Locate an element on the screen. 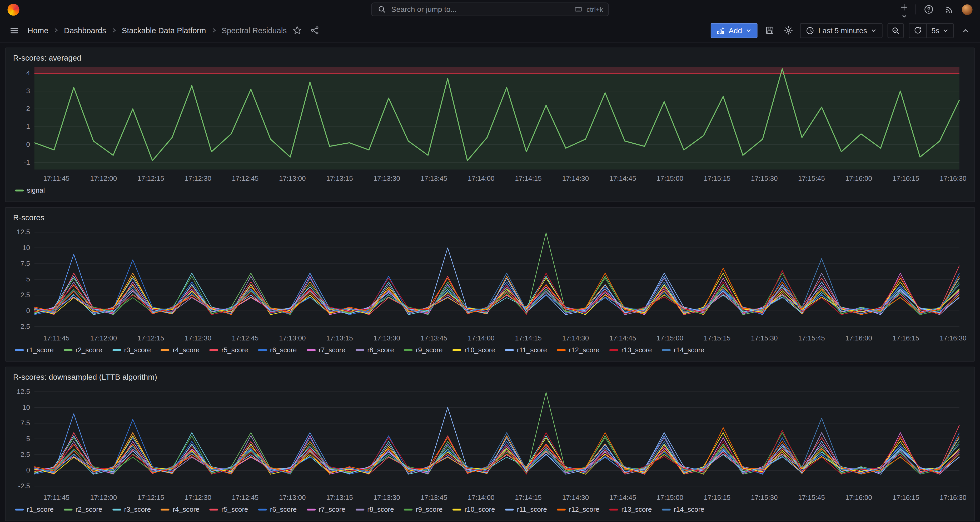 The height and width of the screenshot is (522, 980). panel-title: R-scores: downsampled (LTTB algorithm) is located at coordinates (490, 377).